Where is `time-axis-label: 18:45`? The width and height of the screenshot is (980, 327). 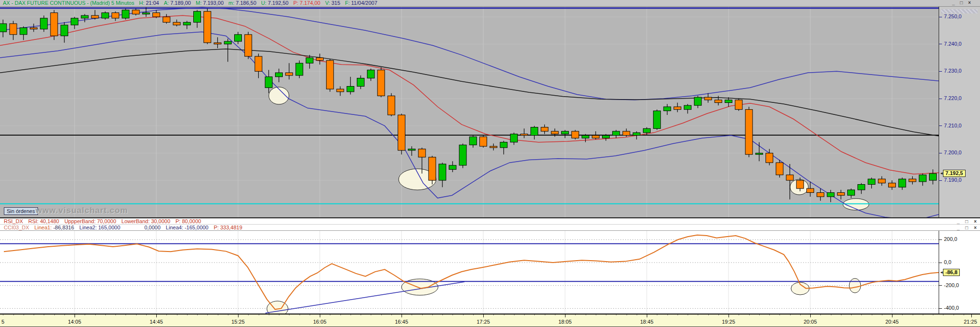 time-axis-label: 18:45 is located at coordinates (647, 322).